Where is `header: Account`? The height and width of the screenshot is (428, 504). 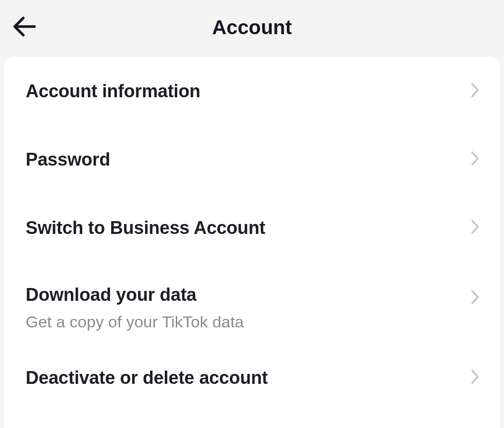
header: Account is located at coordinates (252, 28).